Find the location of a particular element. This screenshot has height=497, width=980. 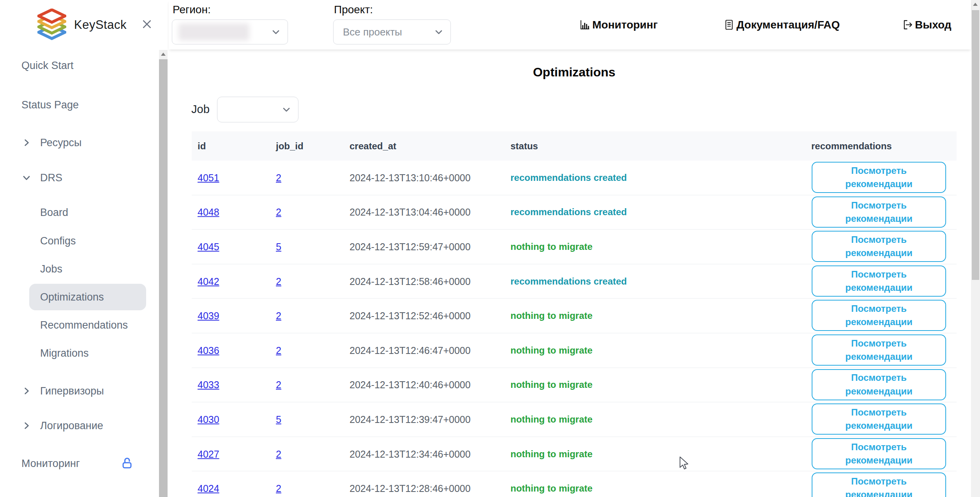

nav-monitoring: Мониторинг is located at coordinates (618, 25).